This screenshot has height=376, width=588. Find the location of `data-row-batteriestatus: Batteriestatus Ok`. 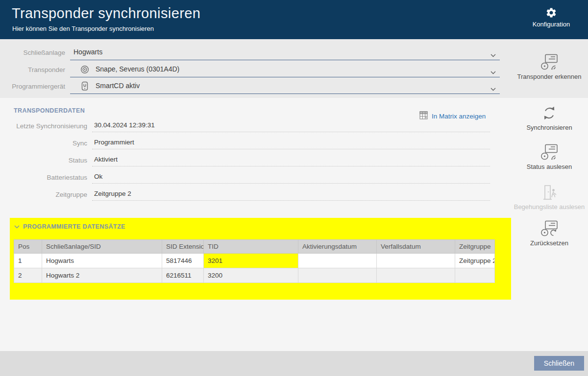

data-row-batteriestatus: Batteriestatus Ok is located at coordinates (245, 178).